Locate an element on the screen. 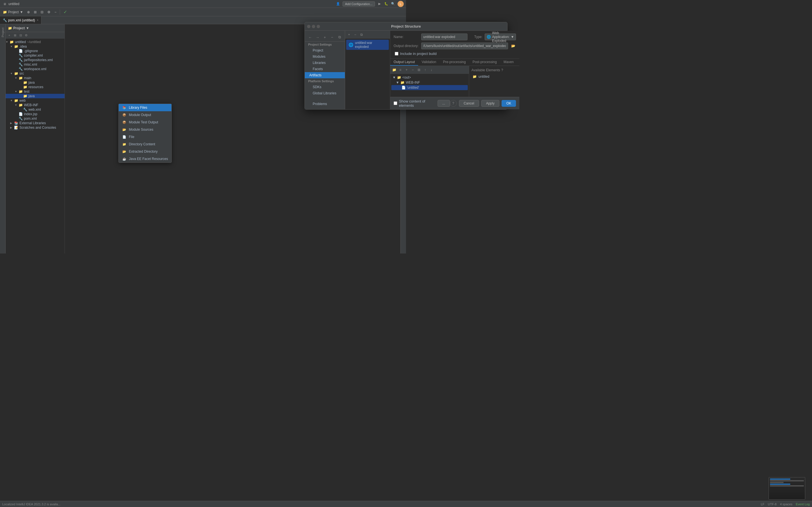  nav-copy-btn: ⧉ is located at coordinates (340, 37).